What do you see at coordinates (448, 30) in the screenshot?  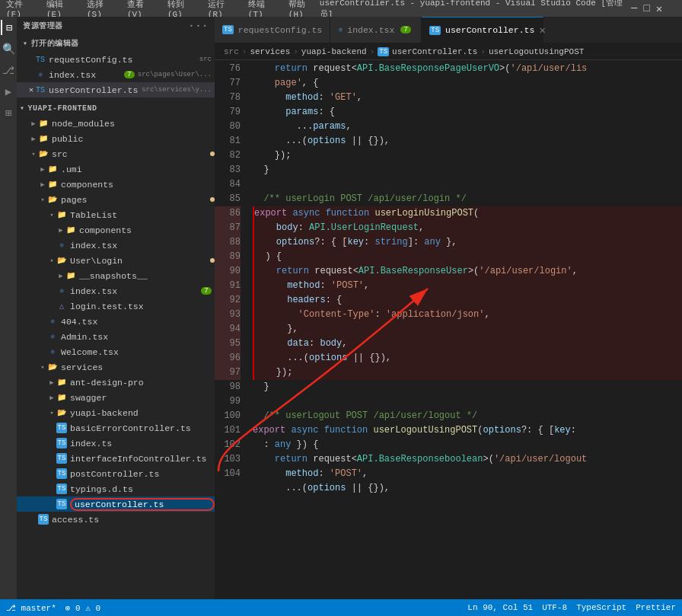 I see `tabs-bar: TS requestConfig.ts ⚛ index.tsx 7 TS use…` at bounding box center [448, 30].